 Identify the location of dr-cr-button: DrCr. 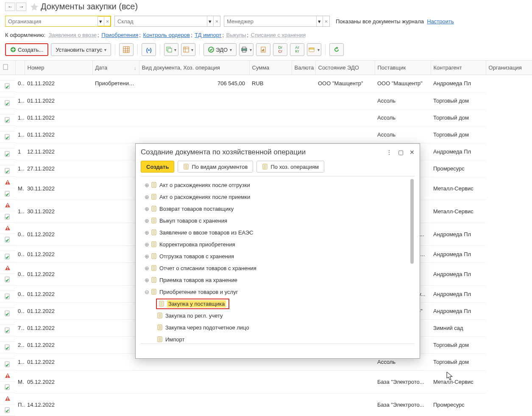
(280, 50).